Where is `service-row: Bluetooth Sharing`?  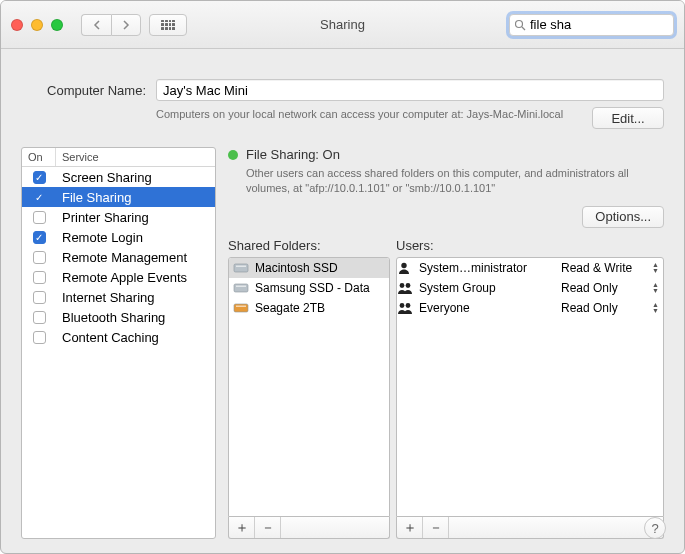
service-row: Bluetooth Sharing is located at coordinates (118, 317).